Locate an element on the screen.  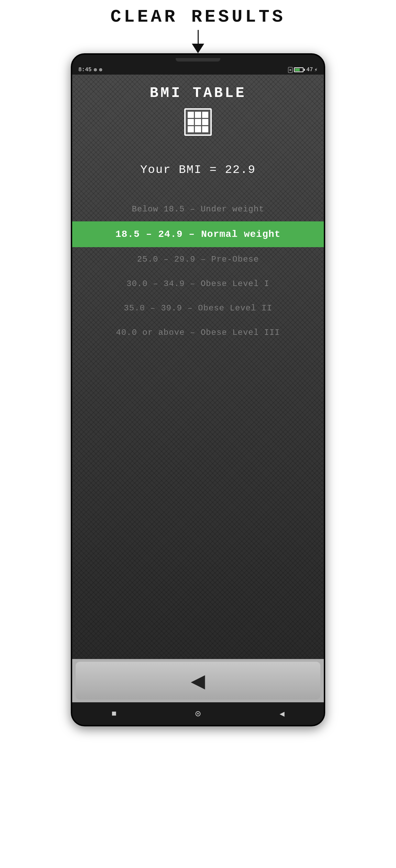
battery-icon is located at coordinates (299, 70).